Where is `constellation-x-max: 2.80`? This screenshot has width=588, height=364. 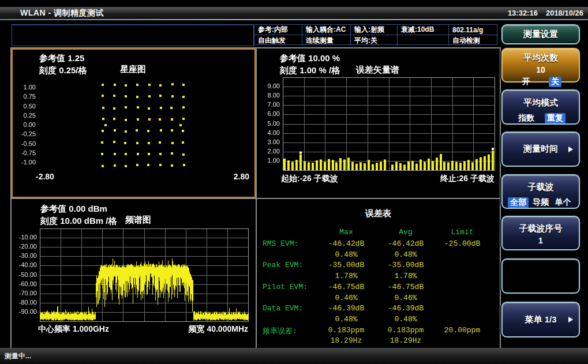
constellation-x-max: 2.80 is located at coordinates (226, 177).